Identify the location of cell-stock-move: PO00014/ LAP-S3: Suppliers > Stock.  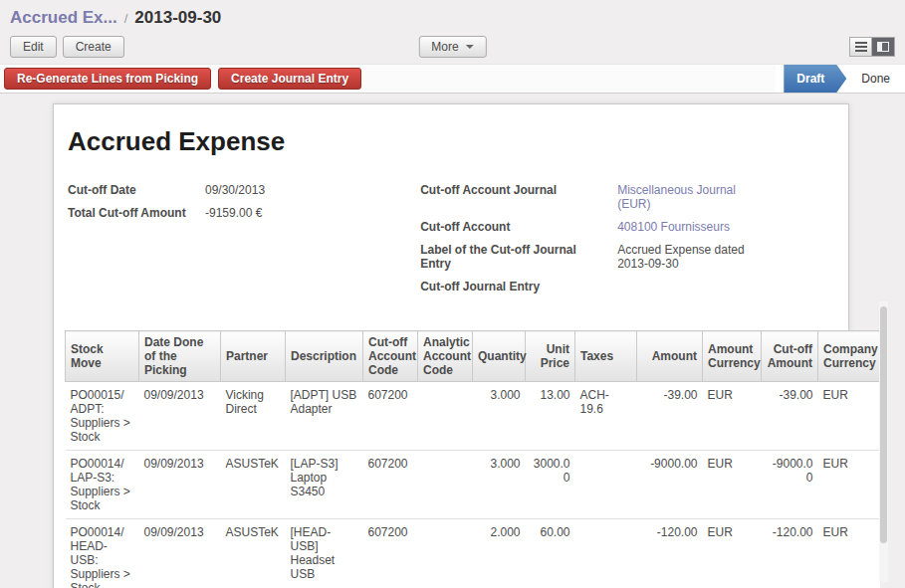
(103, 486).